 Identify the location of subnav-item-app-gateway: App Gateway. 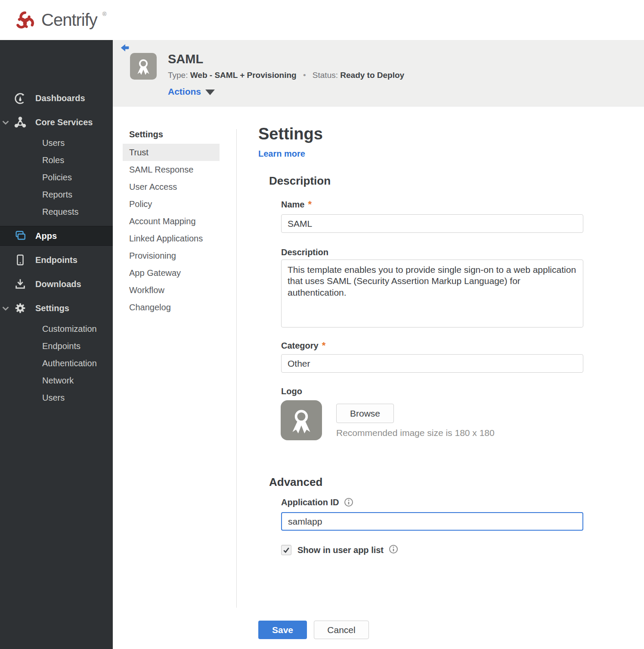
(171, 273).